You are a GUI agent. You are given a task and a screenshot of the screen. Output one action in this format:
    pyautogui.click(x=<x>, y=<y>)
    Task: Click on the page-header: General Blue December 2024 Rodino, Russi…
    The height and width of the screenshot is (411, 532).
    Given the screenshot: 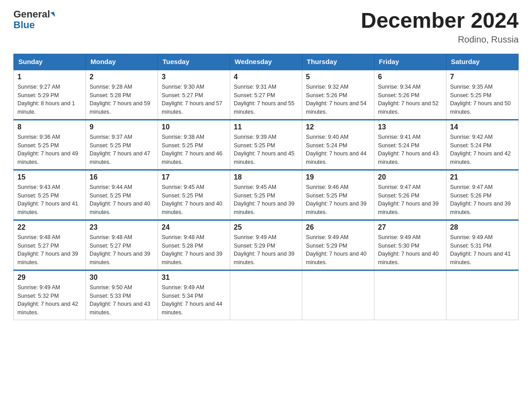 What is the action you would take?
    pyautogui.click(x=266, y=27)
    